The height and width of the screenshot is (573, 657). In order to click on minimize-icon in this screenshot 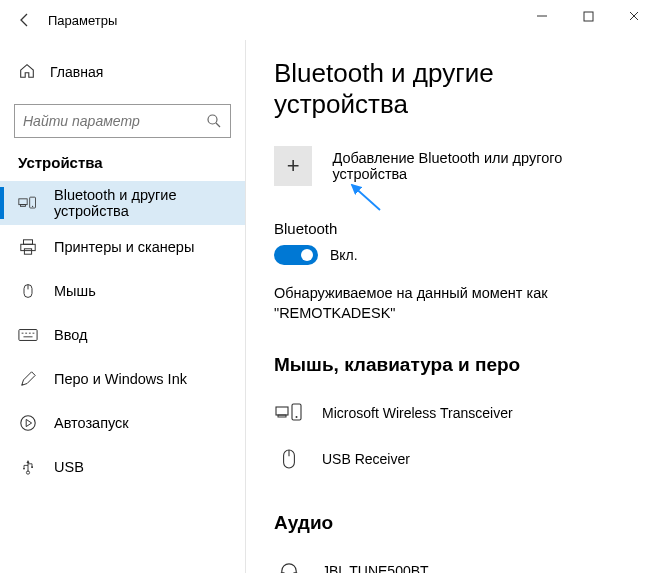, I will do `click(542, 16)`.